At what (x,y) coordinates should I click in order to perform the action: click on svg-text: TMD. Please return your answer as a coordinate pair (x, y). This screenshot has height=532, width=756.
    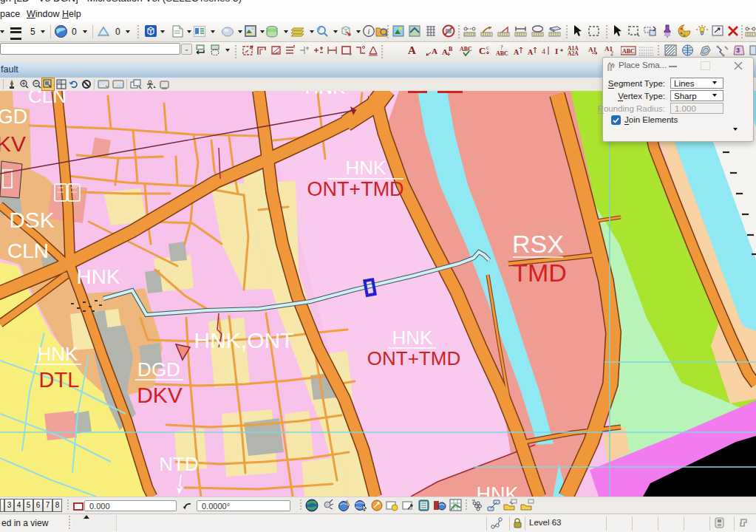
    Looking at the image, I should click on (539, 273).